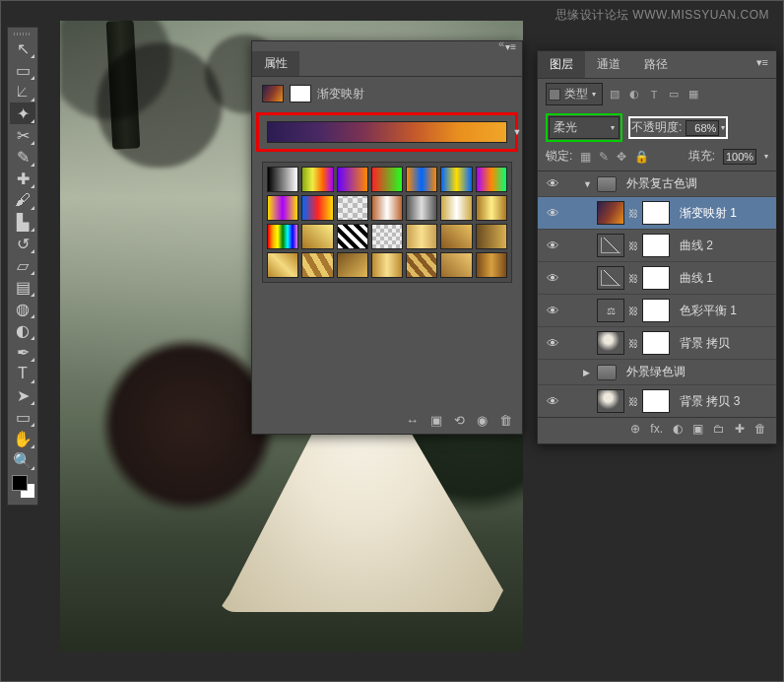 This screenshot has width=784, height=682. What do you see at coordinates (693, 95) in the screenshot?
I see `filter-smart-icon: ▦` at bounding box center [693, 95].